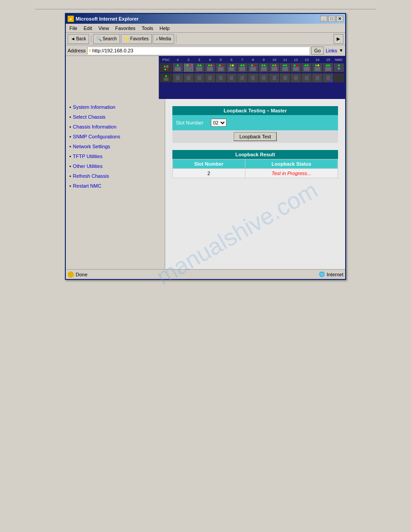  Describe the element at coordinates (206, 39) in the screenshot. I see `toolbar: ◄ Back 🔍 Search ⭐ Favorites ♪ Media ▶` at that location.